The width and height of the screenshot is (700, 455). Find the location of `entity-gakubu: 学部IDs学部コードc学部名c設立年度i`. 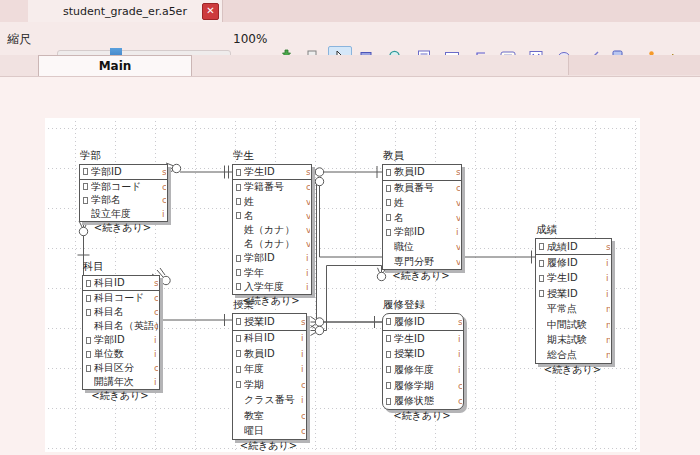

entity-gakubu: 学部IDs学部コードc学部名c設立年度i is located at coordinates (124, 193).